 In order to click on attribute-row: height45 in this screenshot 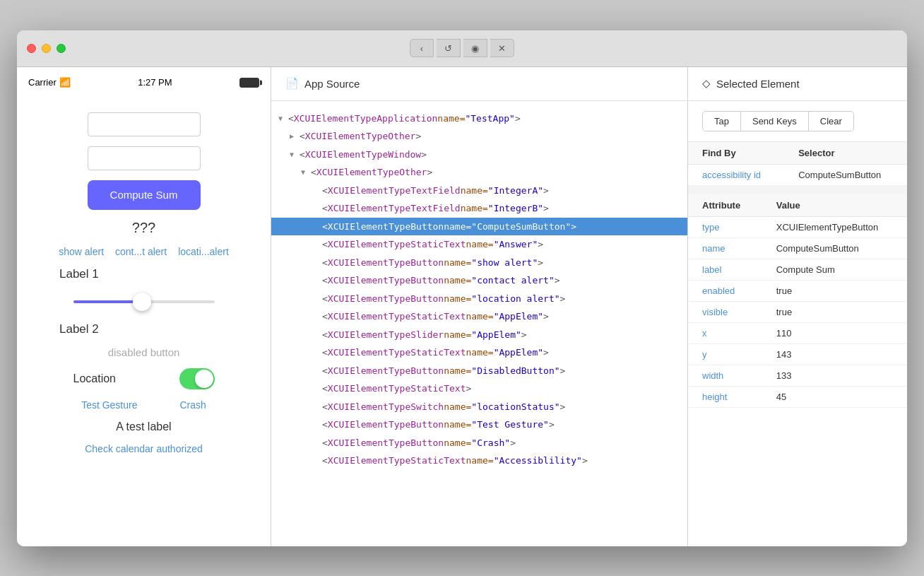, I will do `click(798, 396)`.